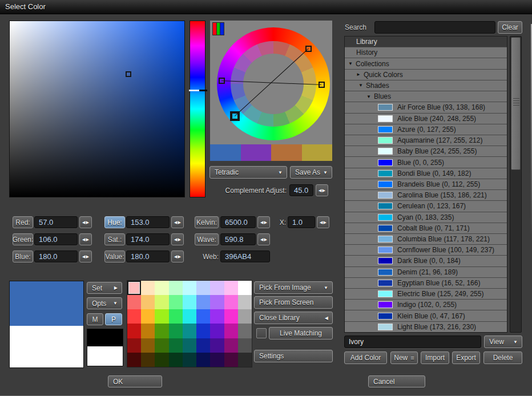 The image size is (532, 396). I want to click on saturation-value-picker, so click(97, 109).